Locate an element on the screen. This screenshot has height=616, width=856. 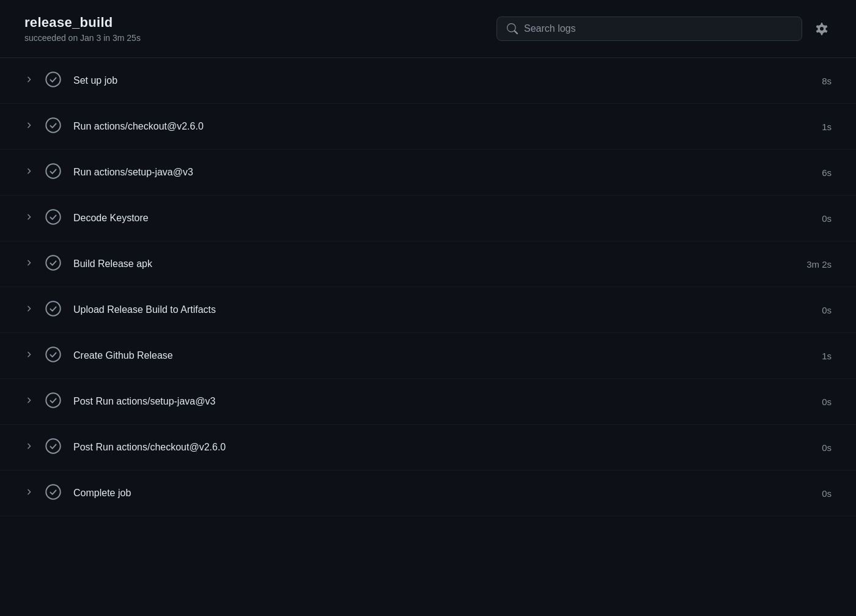
page-subtitle: succeeded on Jan 3 in 3m 25s is located at coordinates (83, 38).